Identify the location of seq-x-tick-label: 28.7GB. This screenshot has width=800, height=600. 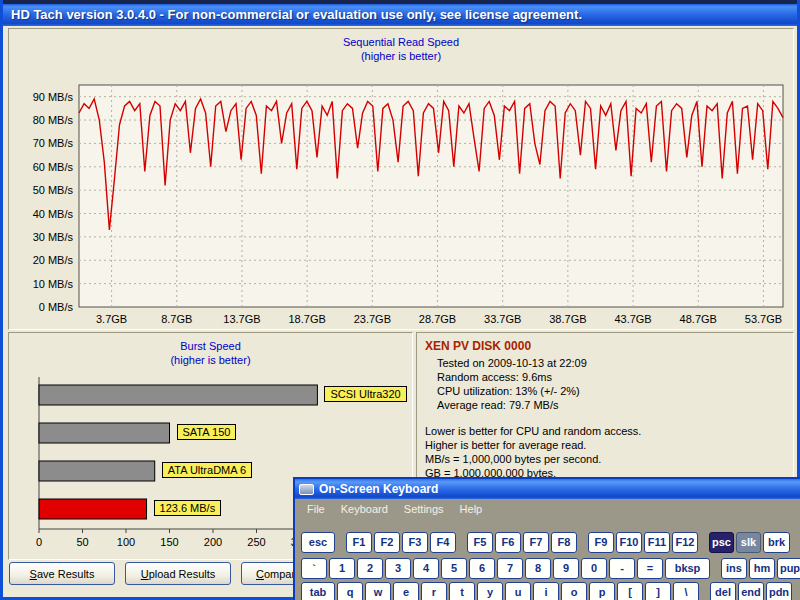
(438, 319).